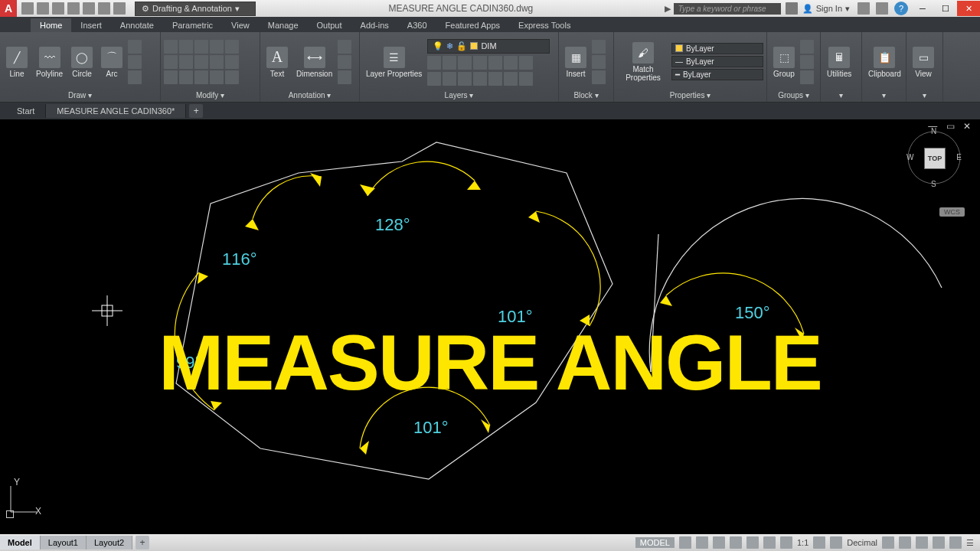 Image resolution: width=980 pixels, height=551 pixels. I want to click on qat-save-icon, so click(58, 8).